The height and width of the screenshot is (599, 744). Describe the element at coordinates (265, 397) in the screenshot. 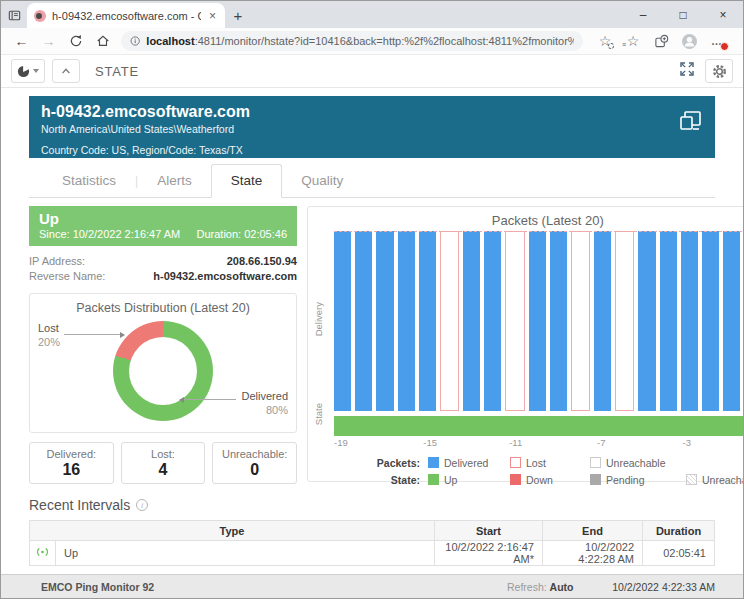

I see `delivered-callout-label: Delivered` at that location.